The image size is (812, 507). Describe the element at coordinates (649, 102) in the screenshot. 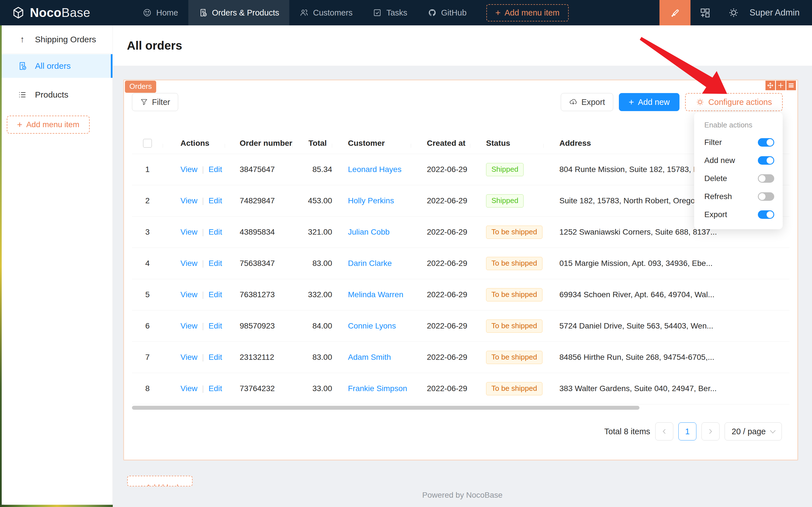

I see `add-new-button: + Add new` at that location.